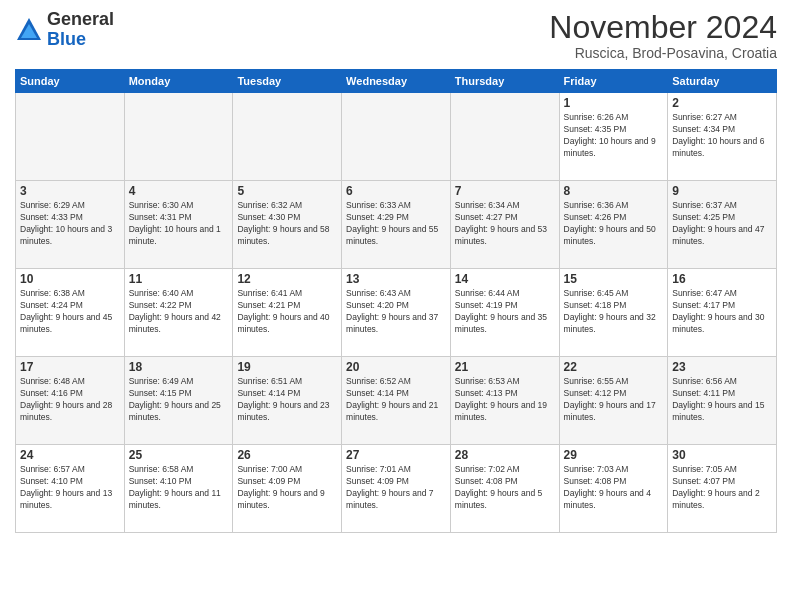 This screenshot has width=792, height=612. Describe the element at coordinates (663, 53) in the screenshot. I see `subtitle: Ruscica, Brod-Posavina, Croatia` at that location.